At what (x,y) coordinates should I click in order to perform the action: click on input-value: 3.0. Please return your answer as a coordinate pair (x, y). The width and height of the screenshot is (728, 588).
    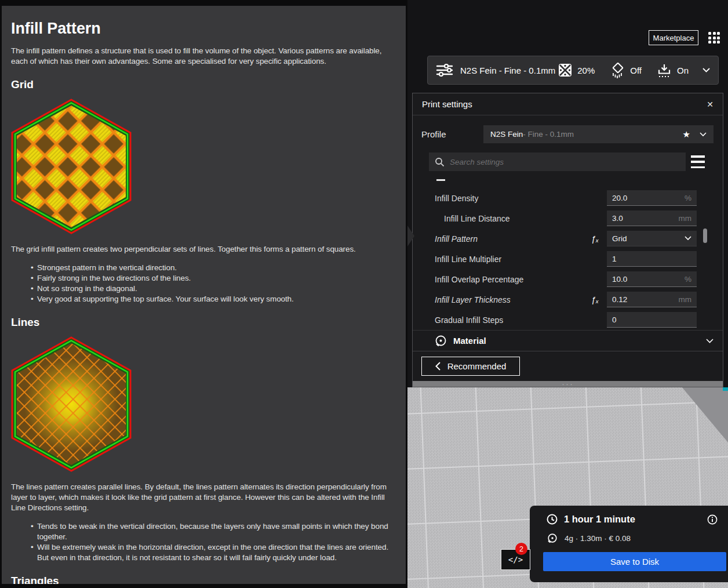
    Looking at the image, I should click on (618, 218).